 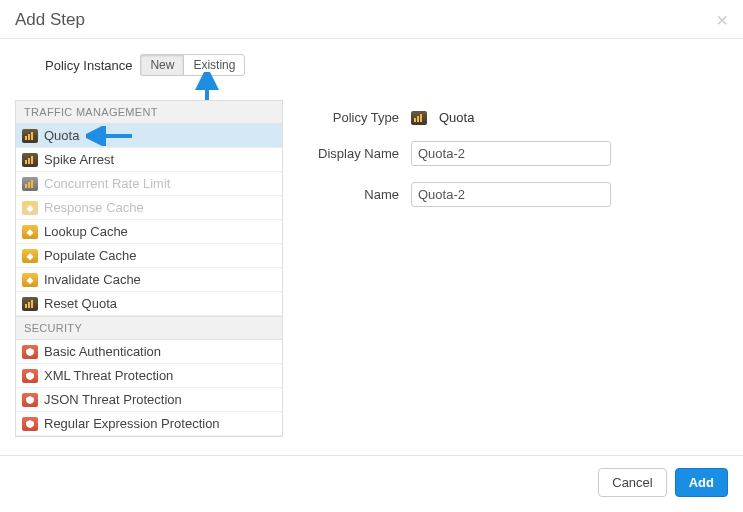 I want to click on policy-item-label: JSON Threat Protection, so click(x=113, y=400).